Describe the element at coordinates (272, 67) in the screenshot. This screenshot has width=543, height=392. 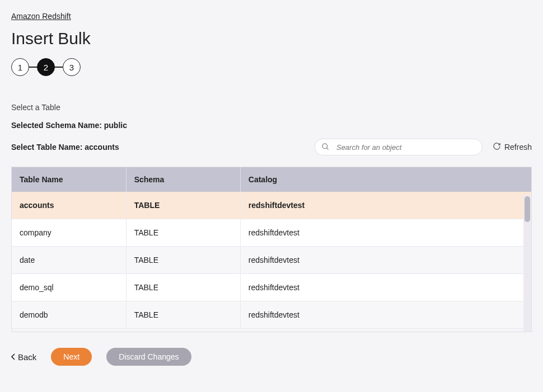
I see `wizard-stepper: 1 2 3` at that location.